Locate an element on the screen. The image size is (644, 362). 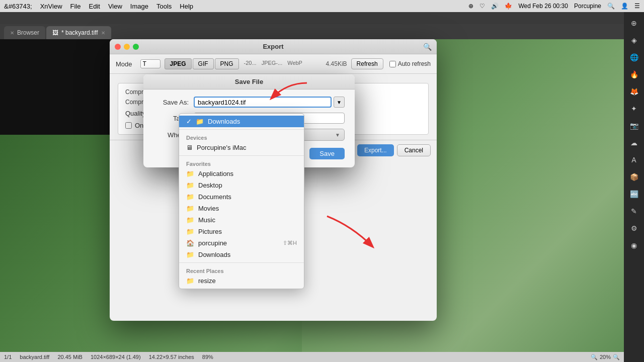
dropdown-item-resize: 📁 resize is located at coordinates (242, 281).